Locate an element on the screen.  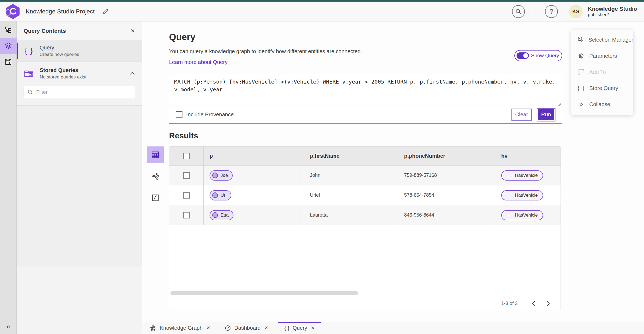
show-query-label: Show Query is located at coordinates (545, 56).